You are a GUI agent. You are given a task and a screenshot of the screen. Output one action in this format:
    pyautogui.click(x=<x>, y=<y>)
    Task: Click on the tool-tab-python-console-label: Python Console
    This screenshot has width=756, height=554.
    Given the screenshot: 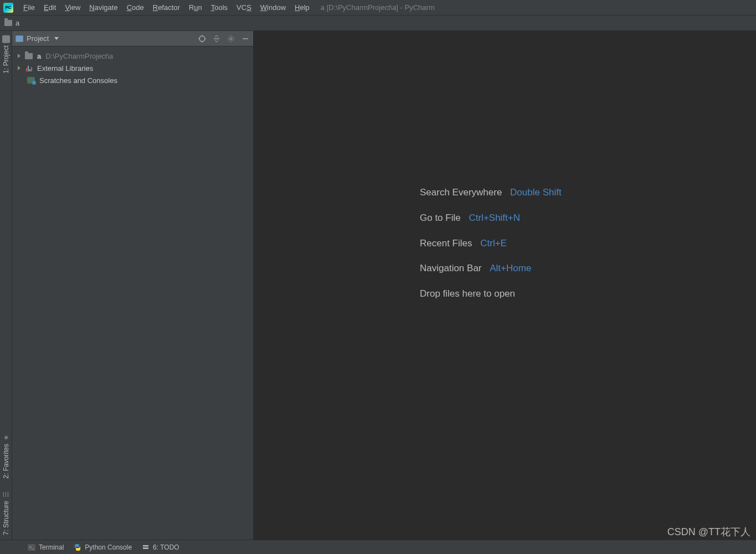 What is the action you would take?
    pyautogui.click(x=109, y=547)
    